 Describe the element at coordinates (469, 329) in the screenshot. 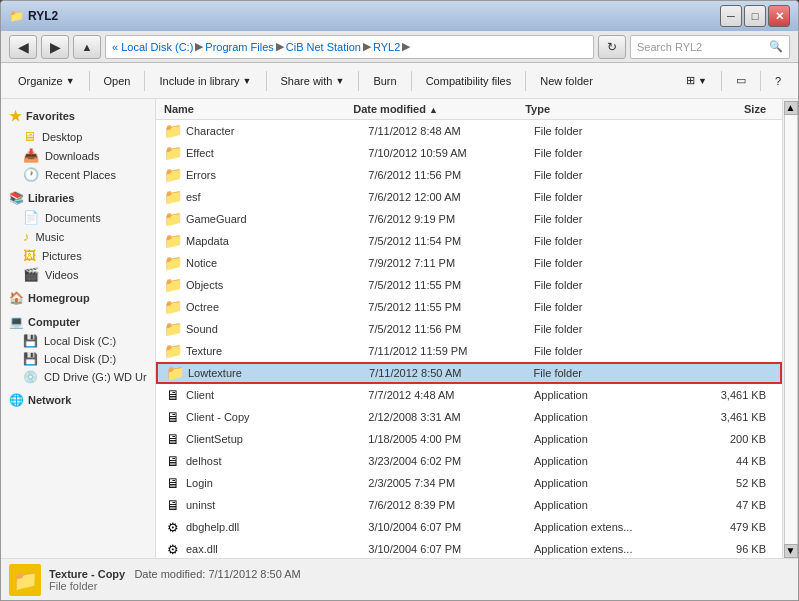

I see `table-row: 📁 Sound 7/5/2012 11:56 PM File folder` at that location.